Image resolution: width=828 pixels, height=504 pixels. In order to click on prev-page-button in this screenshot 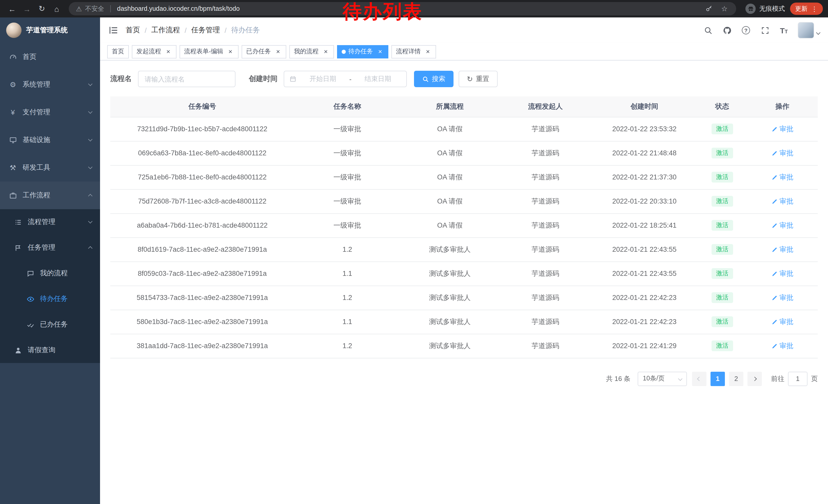, I will do `click(699, 379)`.